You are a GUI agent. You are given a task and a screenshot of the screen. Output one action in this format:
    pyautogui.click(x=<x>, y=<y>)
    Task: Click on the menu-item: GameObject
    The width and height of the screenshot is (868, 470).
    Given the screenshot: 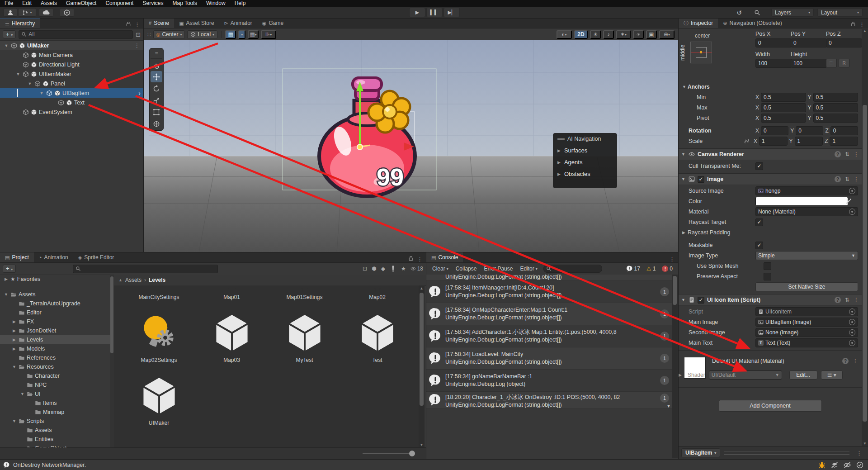 What is the action you would take?
    pyautogui.click(x=81, y=4)
    